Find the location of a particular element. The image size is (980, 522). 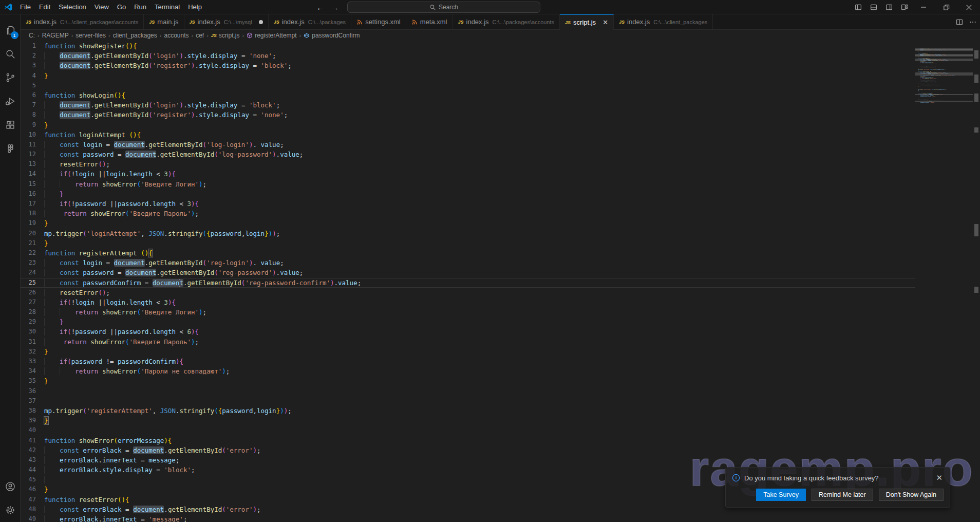

menu-edit: Edit is located at coordinates (45, 7).